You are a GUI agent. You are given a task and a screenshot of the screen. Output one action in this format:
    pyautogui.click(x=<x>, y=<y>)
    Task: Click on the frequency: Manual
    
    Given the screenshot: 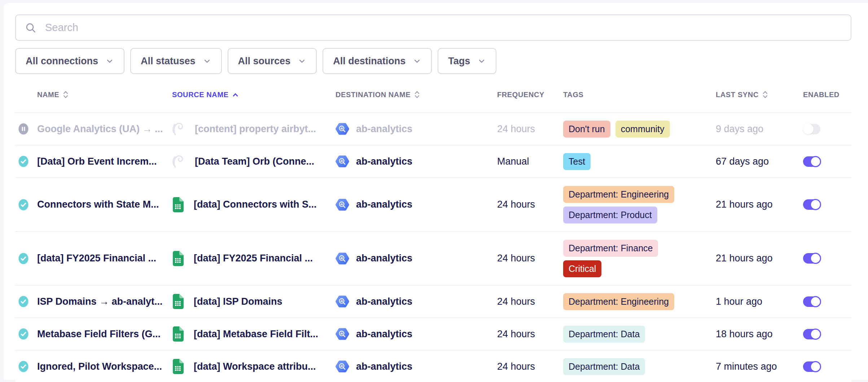 What is the action you would take?
    pyautogui.click(x=530, y=162)
    